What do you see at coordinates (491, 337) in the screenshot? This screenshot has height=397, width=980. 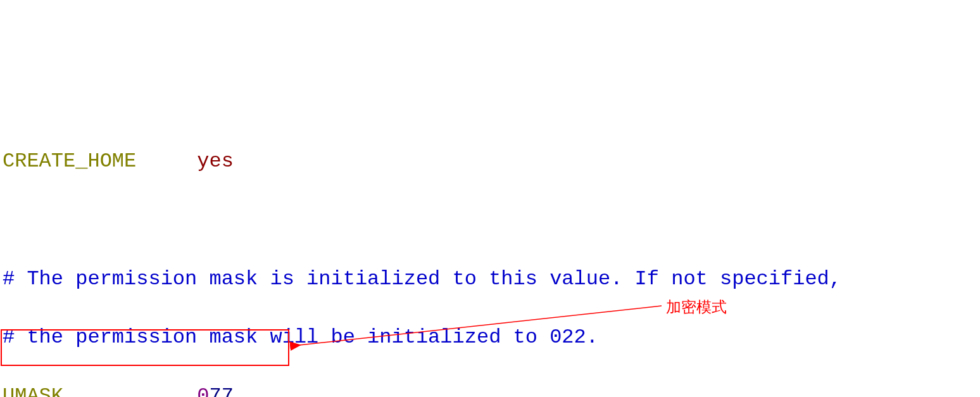 I see `comment-line: # the permission mask will be initialize…` at bounding box center [491, 337].